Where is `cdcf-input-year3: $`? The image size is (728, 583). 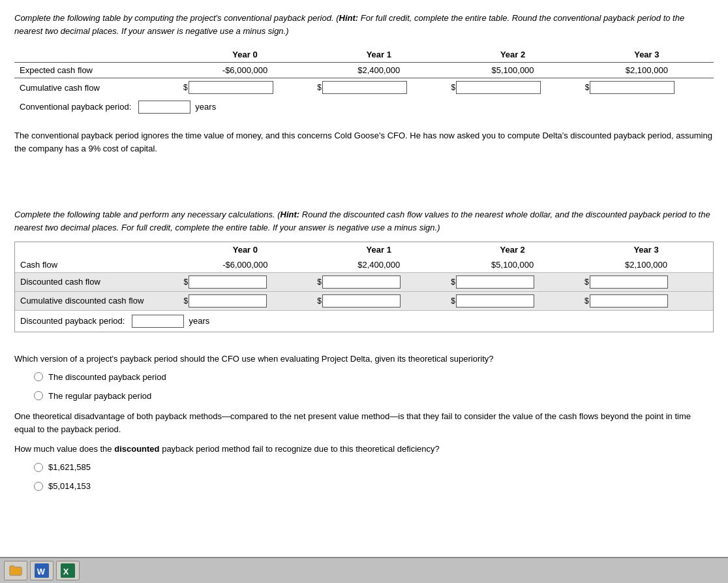 cdcf-input-year3: $ is located at coordinates (646, 300).